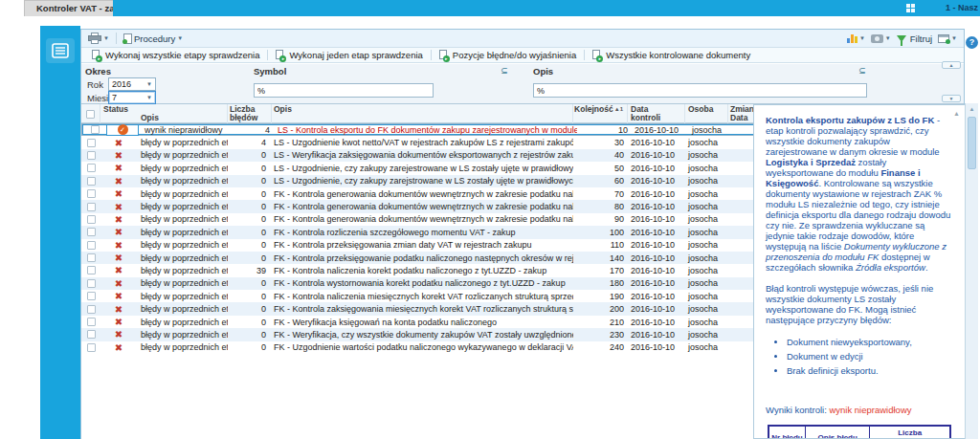 The image size is (980, 439). I want to click on opis-filter-label: Opis, so click(544, 71).